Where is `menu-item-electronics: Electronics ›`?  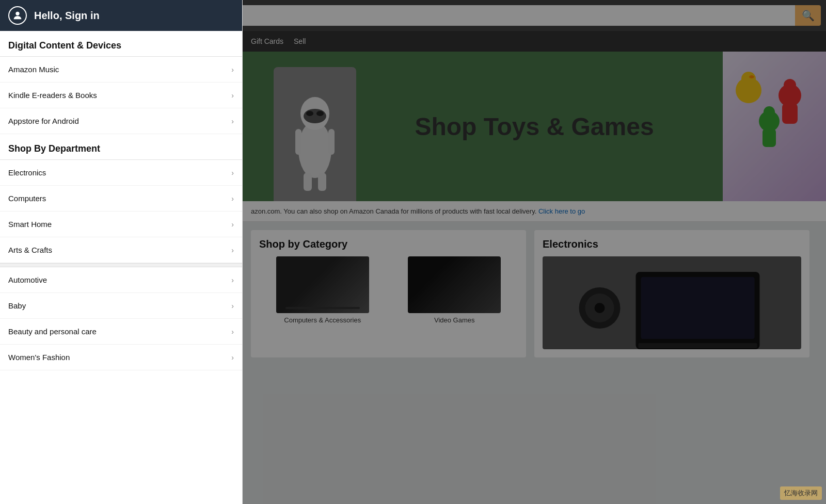
menu-item-electronics: Electronics › is located at coordinates (121, 173).